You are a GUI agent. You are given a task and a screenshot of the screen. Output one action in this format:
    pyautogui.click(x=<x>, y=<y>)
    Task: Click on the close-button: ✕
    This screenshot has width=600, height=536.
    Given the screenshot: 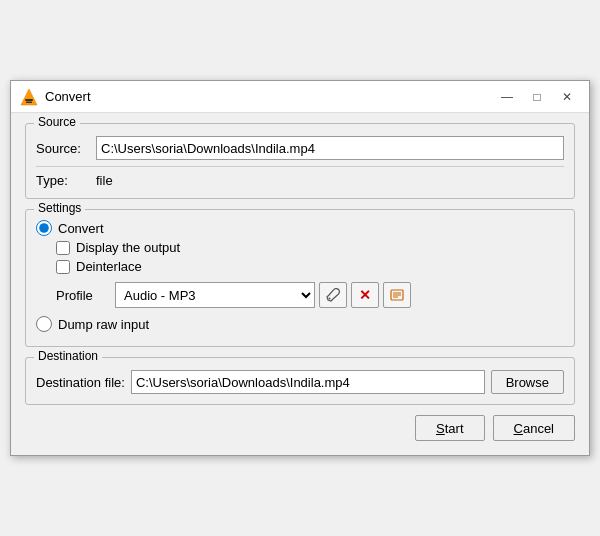 What is the action you would take?
    pyautogui.click(x=567, y=97)
    